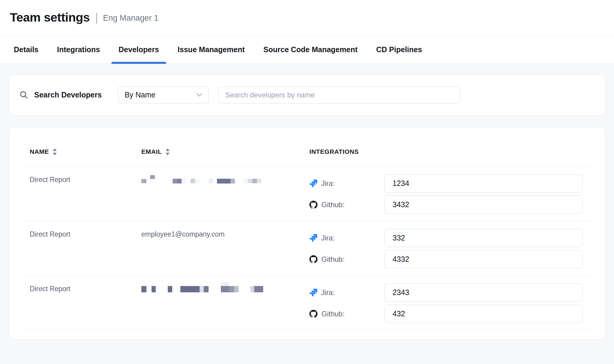 This screenshot has width=614, height=364. What do you see at coordinates (211, 50) in the screenshot?
I see `tab-label: Issue Management` at bounding box center [211, 50].